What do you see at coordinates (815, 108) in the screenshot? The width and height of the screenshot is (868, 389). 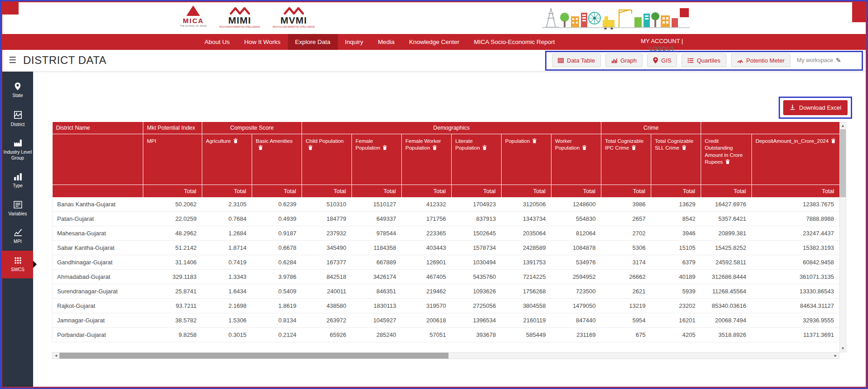 I see `download-excel-button: Download Excel` at bounding box center [815, 108].